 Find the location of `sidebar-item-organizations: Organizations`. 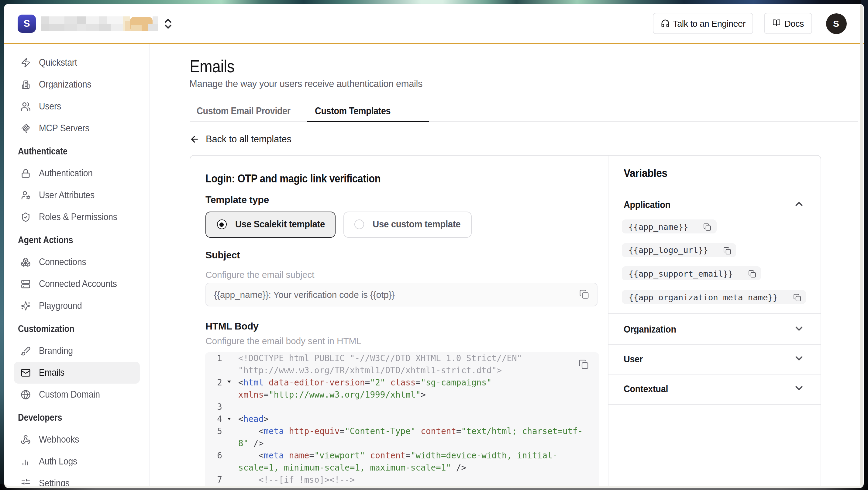

sidebar-item-organizations: Organizations is located at coordinates (77, 84).